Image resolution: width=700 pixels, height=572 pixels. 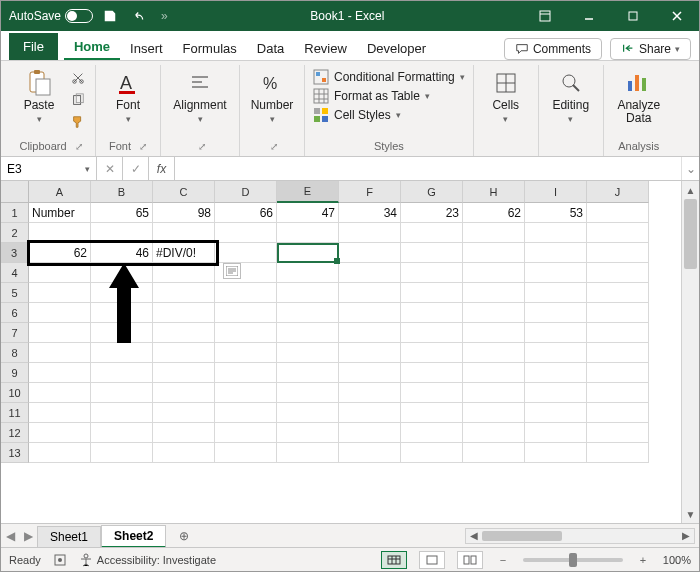 What do you see at coordinates (618, 433) in the screenshot?
I see `cell-J12` at bounding box center [618, 433].